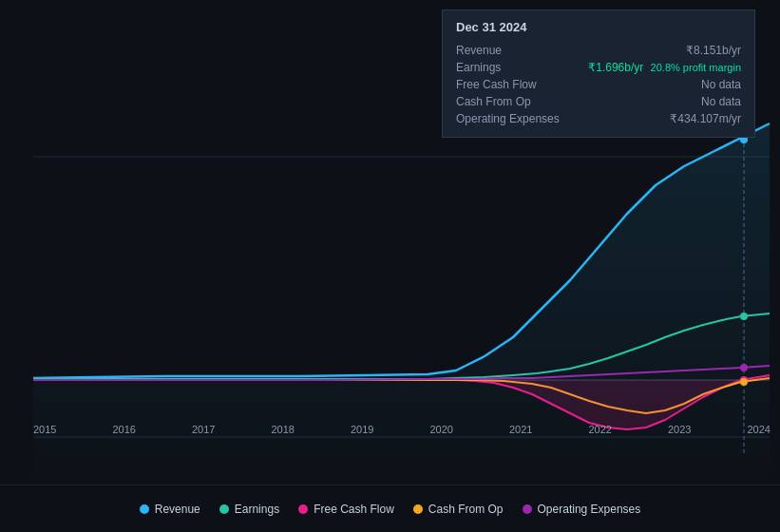 The height and width of the screenshot is (532, 780). Describe the element at coordinates (600, 429) in the screenshot. I see `x-label-2022: 2022` at that location.